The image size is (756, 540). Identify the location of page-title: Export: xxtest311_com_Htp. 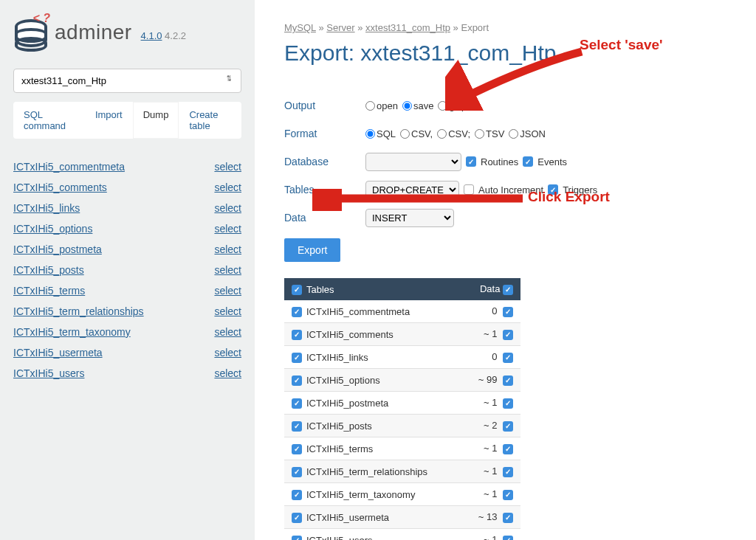
(509, 53).